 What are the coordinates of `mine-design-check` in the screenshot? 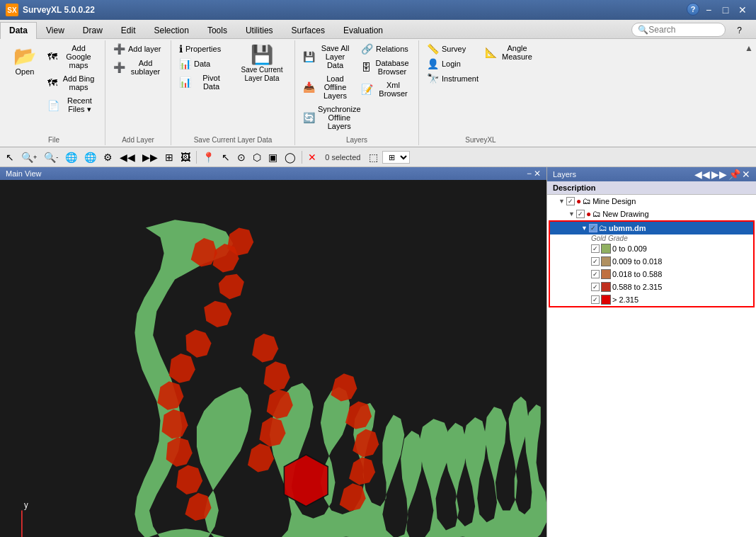 It's located at (571, 201).